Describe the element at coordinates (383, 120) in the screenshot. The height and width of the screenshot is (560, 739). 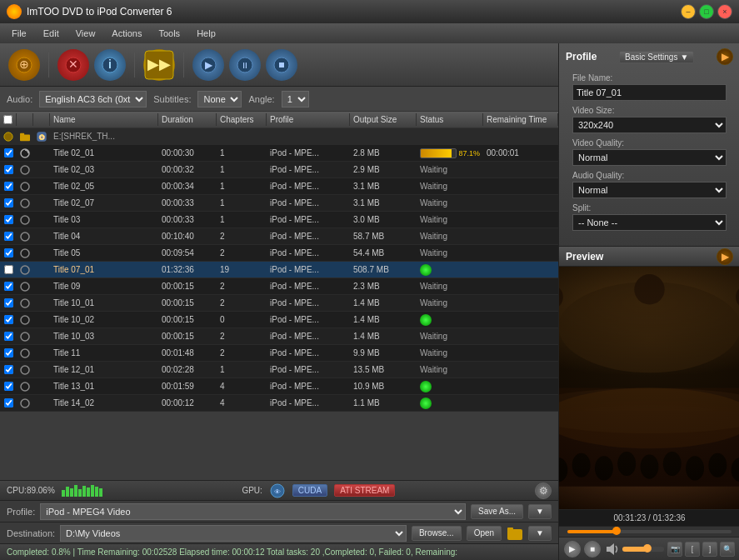
I see `col-size: Output Size` at that location.